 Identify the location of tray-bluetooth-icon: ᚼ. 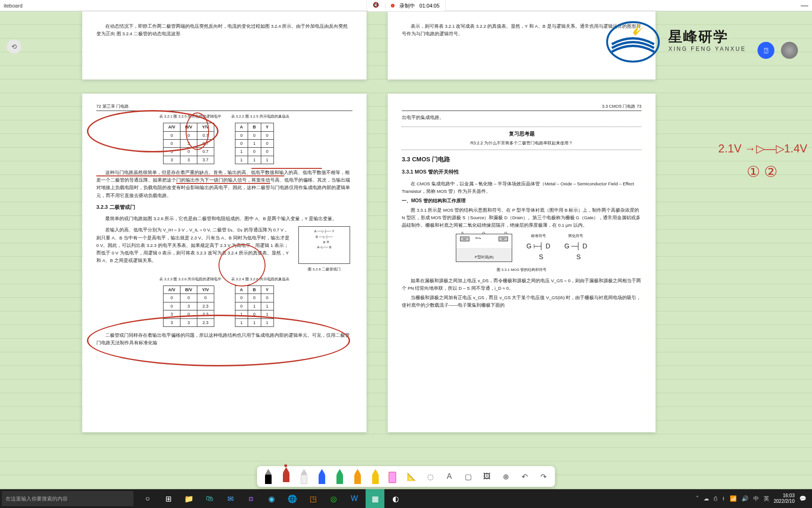
(724, 499).